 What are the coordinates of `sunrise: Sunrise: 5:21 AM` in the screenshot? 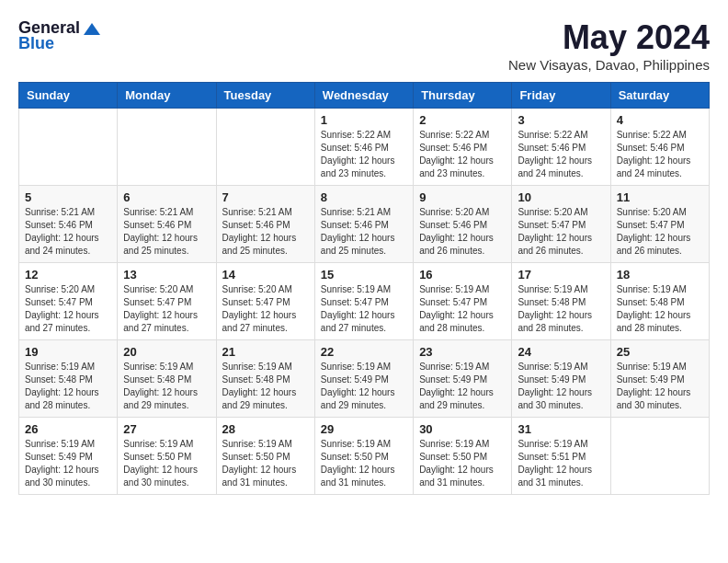 It's located at (257, 212).